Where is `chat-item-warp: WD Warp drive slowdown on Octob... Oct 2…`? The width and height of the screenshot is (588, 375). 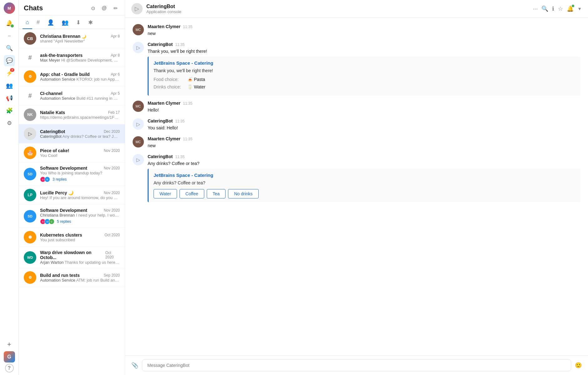 chat-item-warp: WD Warp drive slowdown on Octob... Oct 2… is located at coordinates (72, 258).